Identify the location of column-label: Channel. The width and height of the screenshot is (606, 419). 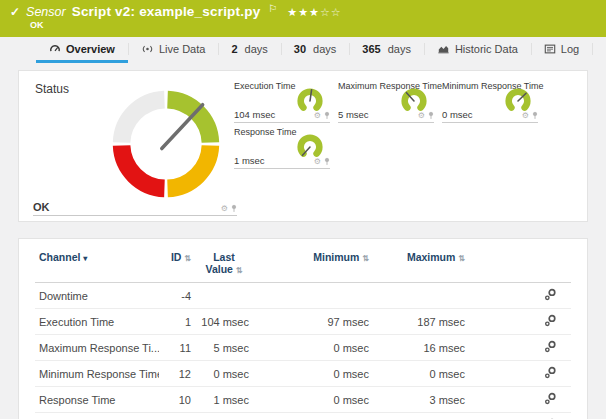
(60, 257).